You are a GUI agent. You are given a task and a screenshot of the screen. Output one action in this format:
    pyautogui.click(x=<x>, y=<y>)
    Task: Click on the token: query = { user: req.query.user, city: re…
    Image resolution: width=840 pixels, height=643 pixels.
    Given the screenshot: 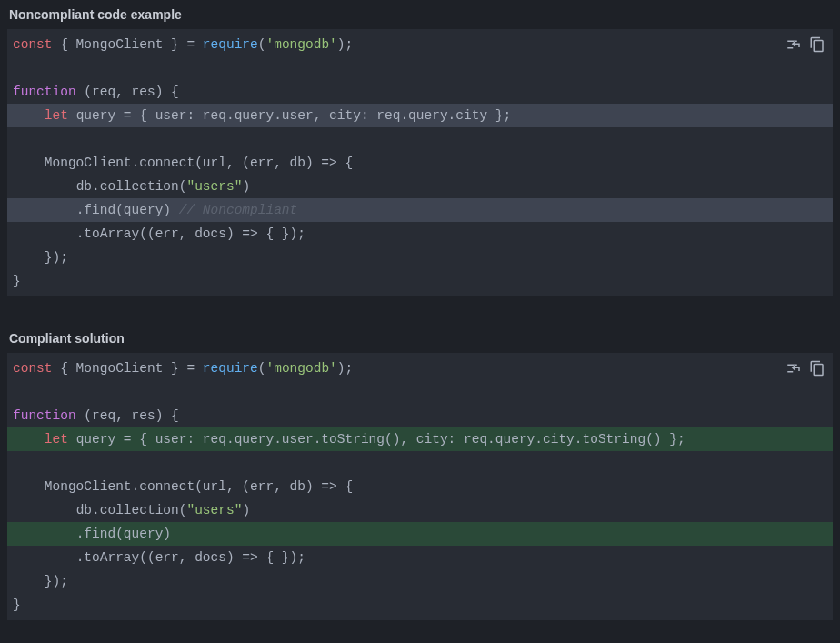 What is the action you would take?
    pyautogui.click(x=295, y=116)
    